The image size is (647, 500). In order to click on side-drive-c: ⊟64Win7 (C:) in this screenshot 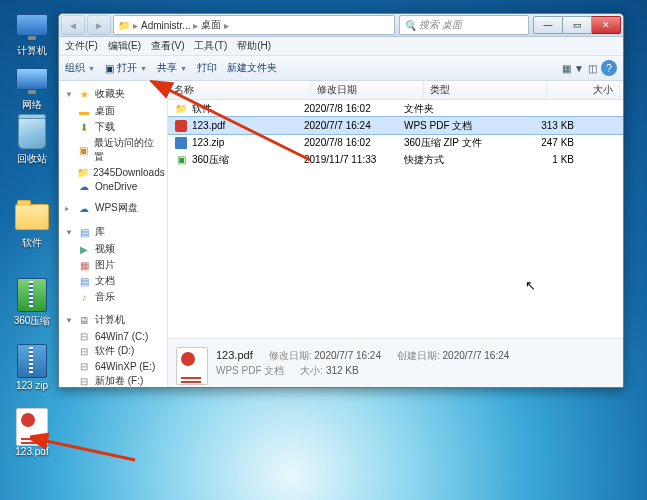, I will do `click(113, 336)`.